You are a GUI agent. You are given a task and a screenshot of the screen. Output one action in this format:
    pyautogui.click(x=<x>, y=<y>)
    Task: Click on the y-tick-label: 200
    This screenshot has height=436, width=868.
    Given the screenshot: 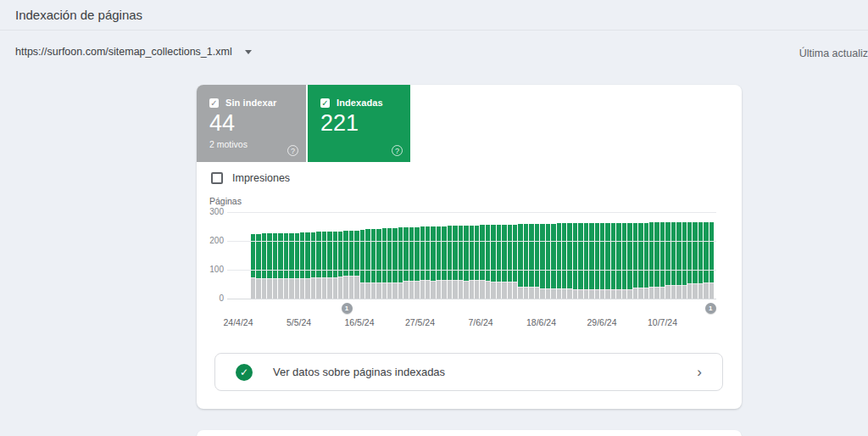 What is the action you would take?
    pyautogui.click(x=210, y=241)
    